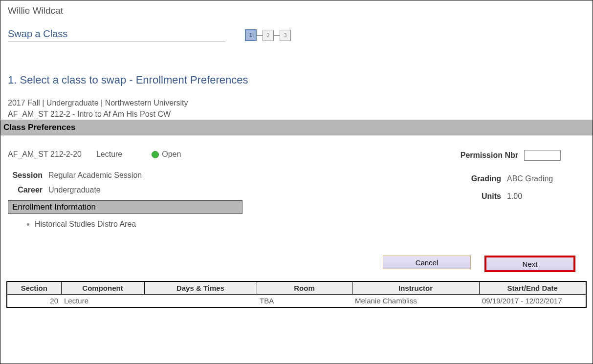 This screenshot has height=364, width=593. Describe the element at coordinates (167, 154) in the screenshot. I see `class-section-row: AF_AM_ST 212-2-20 Lecture Open` at that location.